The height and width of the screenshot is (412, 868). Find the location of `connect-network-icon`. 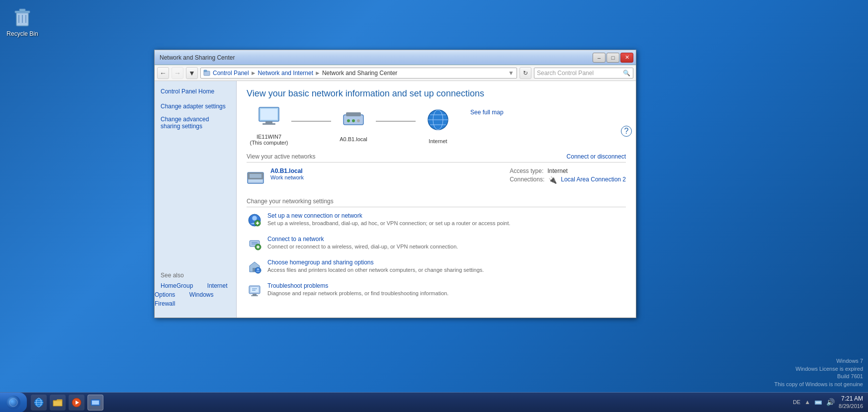

connect-network-icon is located at coordinates (255, 244).